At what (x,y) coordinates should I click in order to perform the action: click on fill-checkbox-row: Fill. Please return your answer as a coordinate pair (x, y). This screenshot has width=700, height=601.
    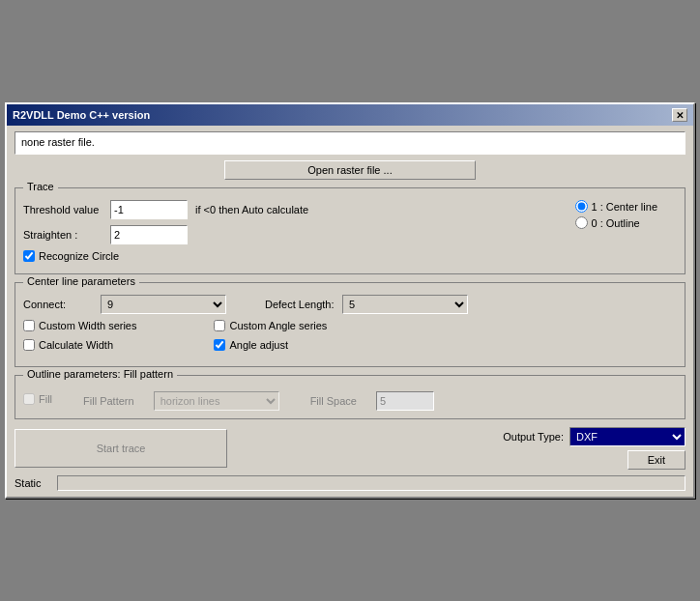
    Looking at the image, I should click on (38, 399).